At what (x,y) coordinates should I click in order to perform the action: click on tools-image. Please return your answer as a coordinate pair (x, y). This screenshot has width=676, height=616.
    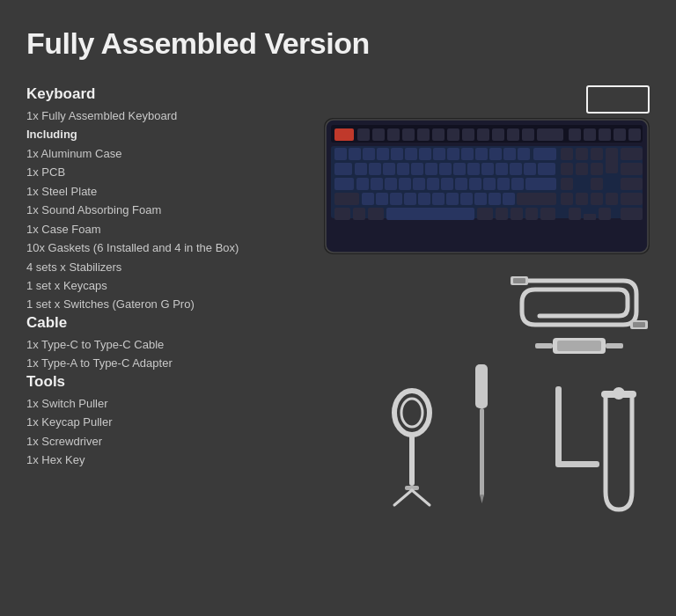
    Looking at the image, I should click on (509, 444).